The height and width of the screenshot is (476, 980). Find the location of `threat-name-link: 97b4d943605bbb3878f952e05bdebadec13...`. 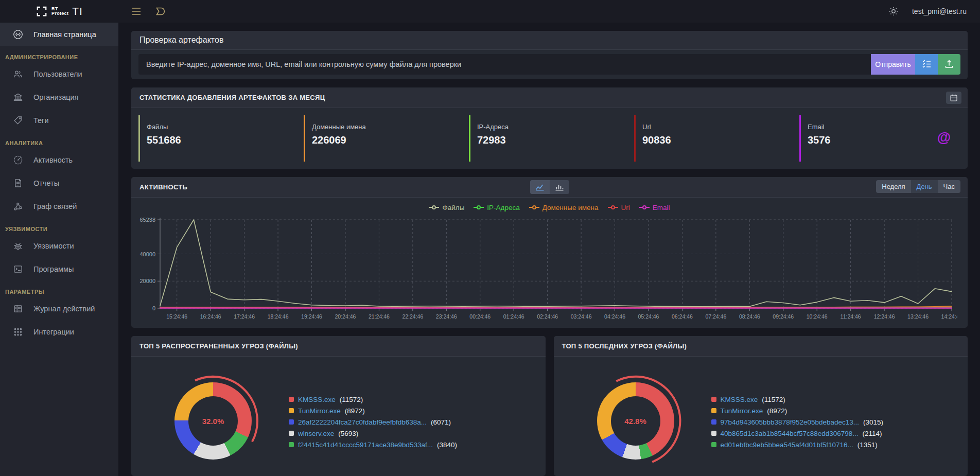

threat-name-link: 97b4d943605bbb3878f952e05bdebadec13... is located at coordinates (790, 422).